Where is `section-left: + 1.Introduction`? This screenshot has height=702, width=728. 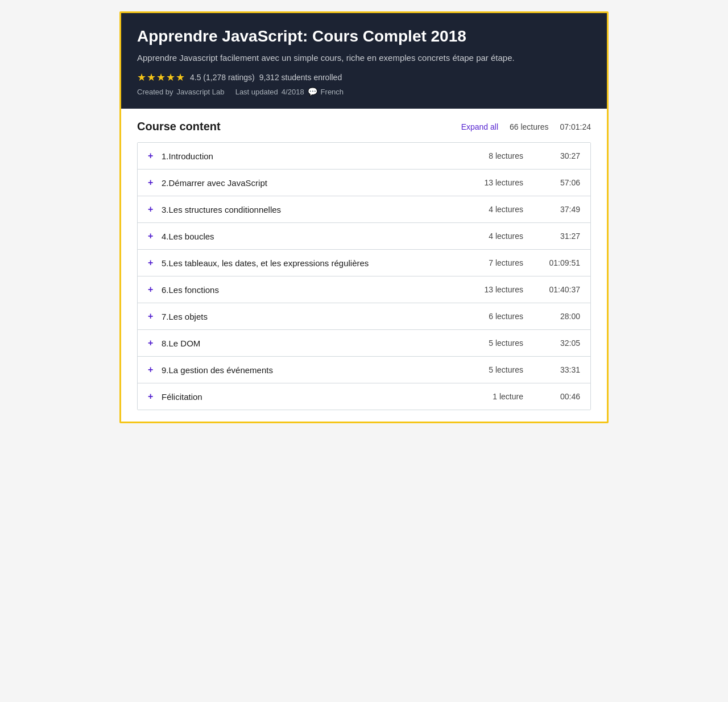 section-left: + 1.Introduction is located at coordinates (310, 156).